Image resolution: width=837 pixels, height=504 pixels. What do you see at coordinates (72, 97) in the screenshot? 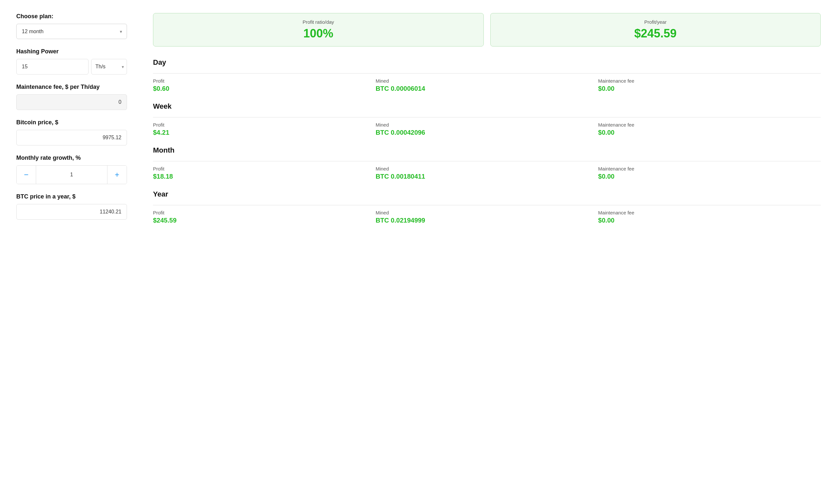
I see `maintenance-fee-block: Maintenance fee, $ per Th/day` at bounding box center [72, 97].